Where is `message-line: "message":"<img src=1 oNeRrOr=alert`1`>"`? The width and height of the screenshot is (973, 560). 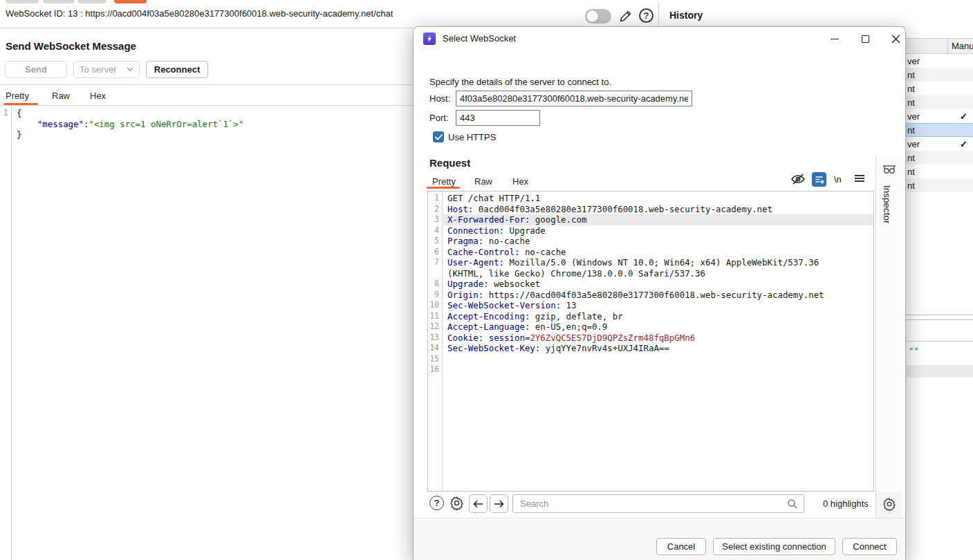 message-line: "message":"<img src=1 oNeRrOr=alert`1`>" is located at coordinates (204, 124).